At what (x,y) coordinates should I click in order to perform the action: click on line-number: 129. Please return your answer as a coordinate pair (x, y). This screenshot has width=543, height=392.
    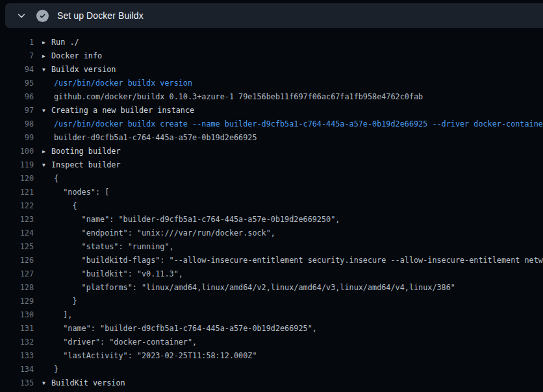
    Looking at the image, I should click on (17, 301).